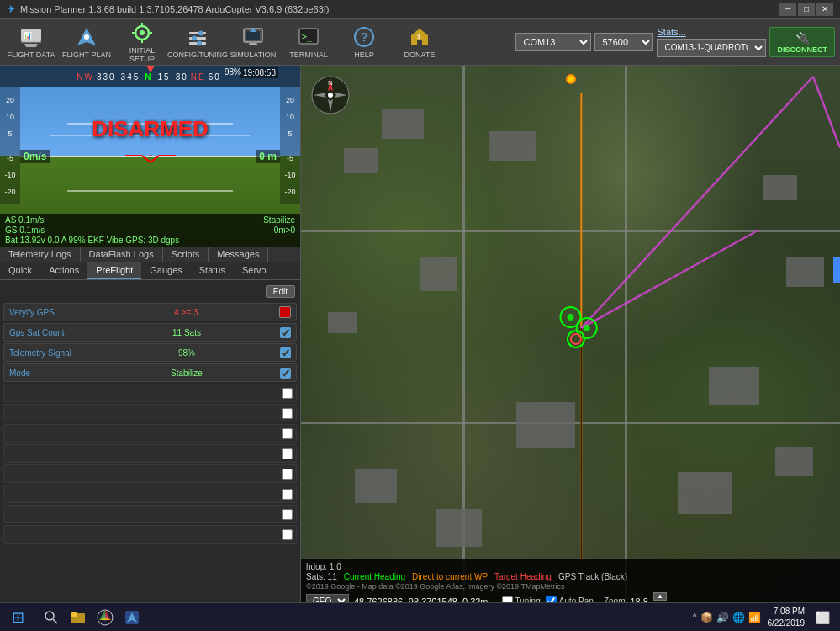 Image resolution: width=840 pixels, height=631 pixels. What do you see at coordinates (51, 353) in the screenshot?
I see `telemetry-label: Telemetry Signal` at bounding box center [51, 353].